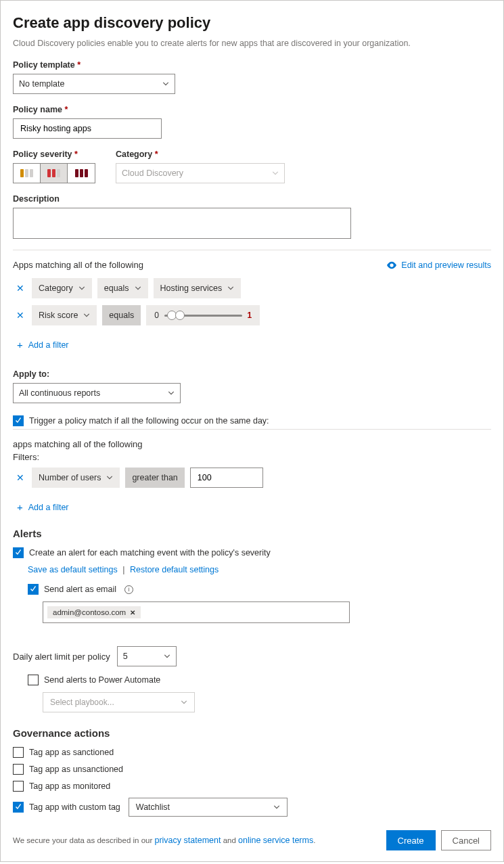 This screenshot has width=504, height=864. I want to click on filter1-value-chip: Hosting services, so click(198, 288).